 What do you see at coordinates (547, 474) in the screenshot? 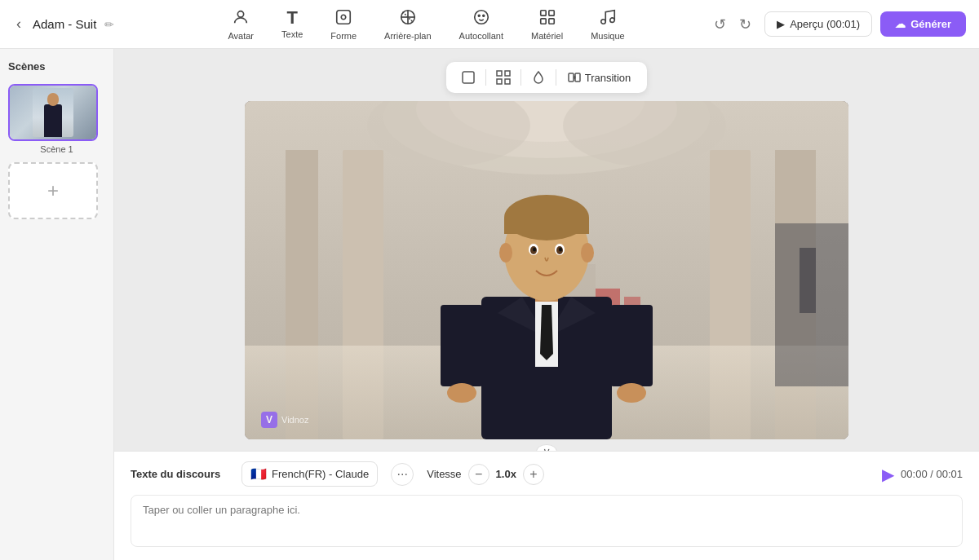
I see `speech-header: Texte du discours 🇫🇷 French(FR) - Claude…` at bounding box center [547, 474].